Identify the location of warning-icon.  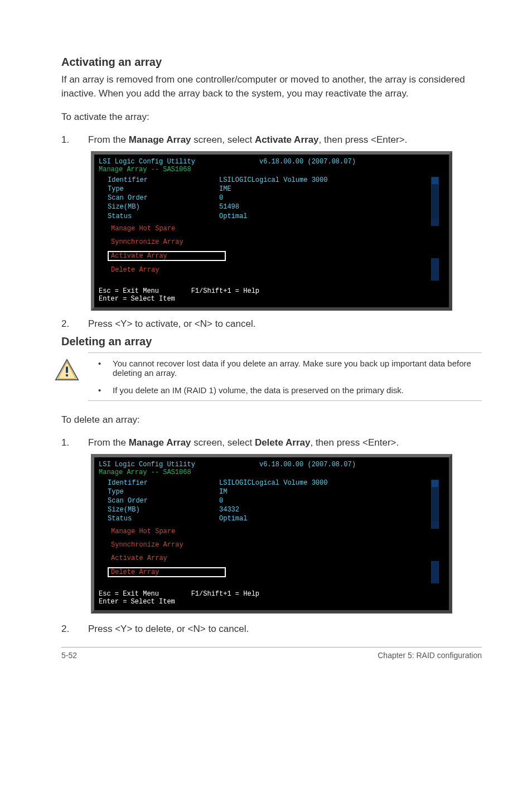
(67, 370).